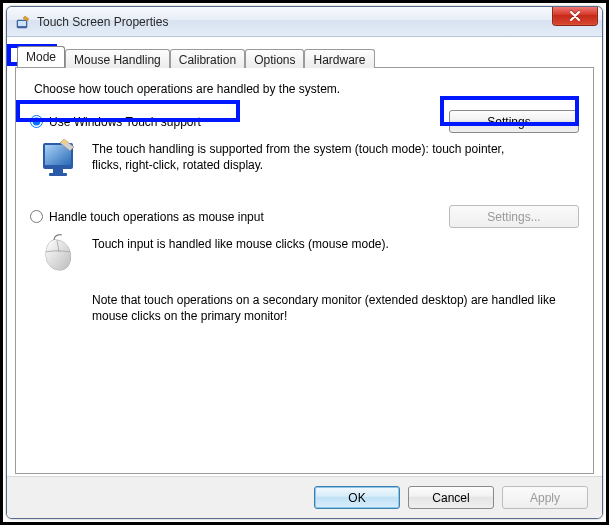 The image size is (609, 525). What do you see at coordinates (208, 58) in the screenshot?
I see `tab-calibration: Calibration` at bounding box center [208, 58].